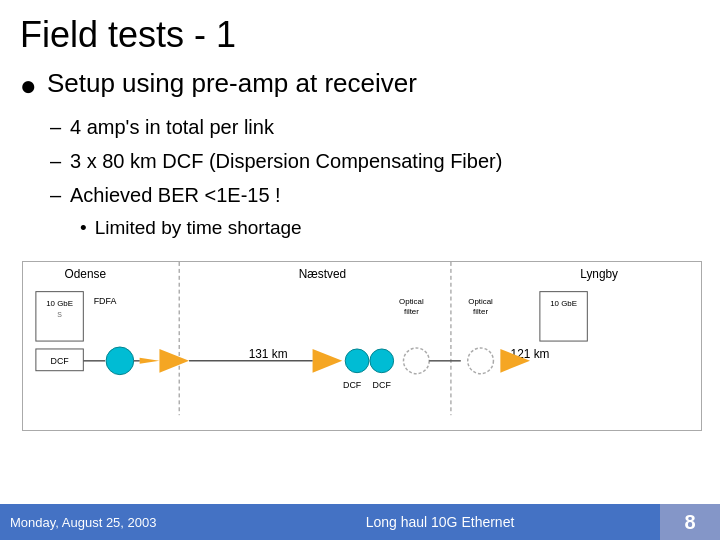 The width and height of the screenshot is (720, 540). I want to click on sub-bullet-2: – 3 x 80 km DCF (Dispersion Compensating…, so click(375, 161).